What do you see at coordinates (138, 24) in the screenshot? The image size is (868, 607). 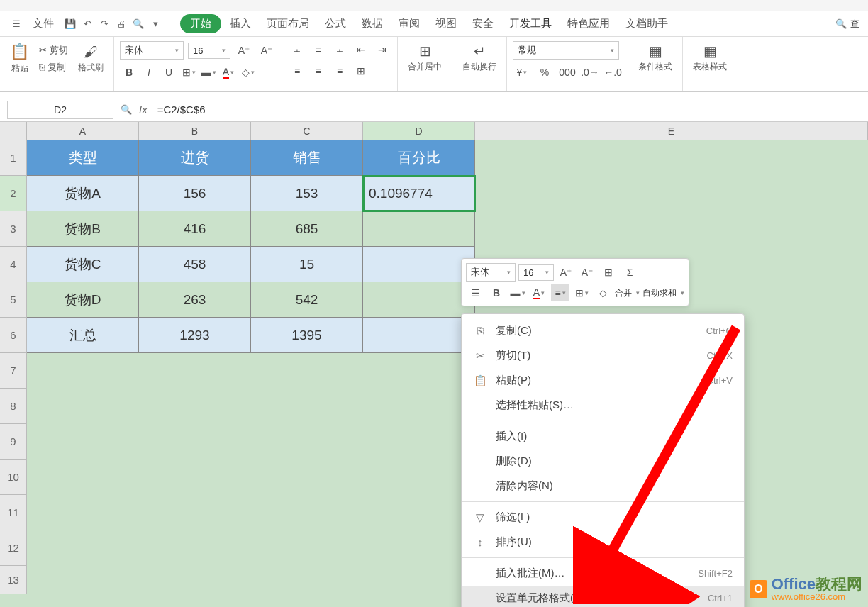 I see `preview-icon: 🔍` at bounding box center [138, 24].